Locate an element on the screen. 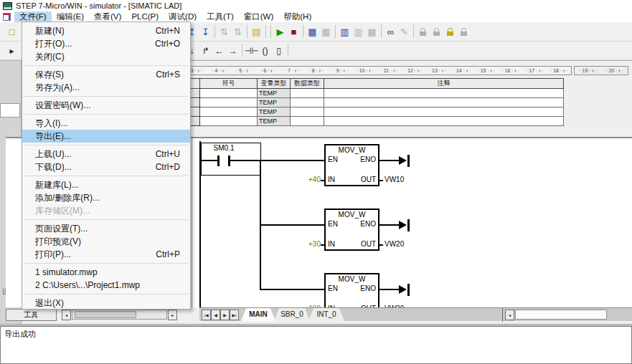 This screenshot has width=632, height=364. network-nav-icon: ▸ is located at coordinates (11, 50).